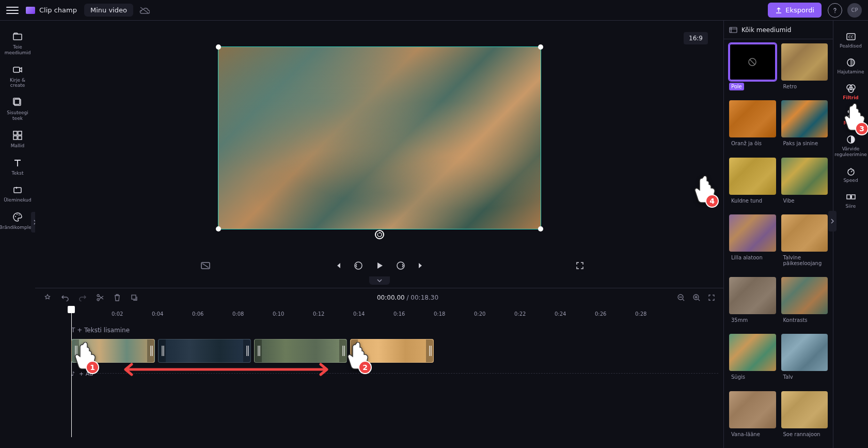  I want to click on sidebar-item-library: Sisuteegi teek, so click(18, 109).